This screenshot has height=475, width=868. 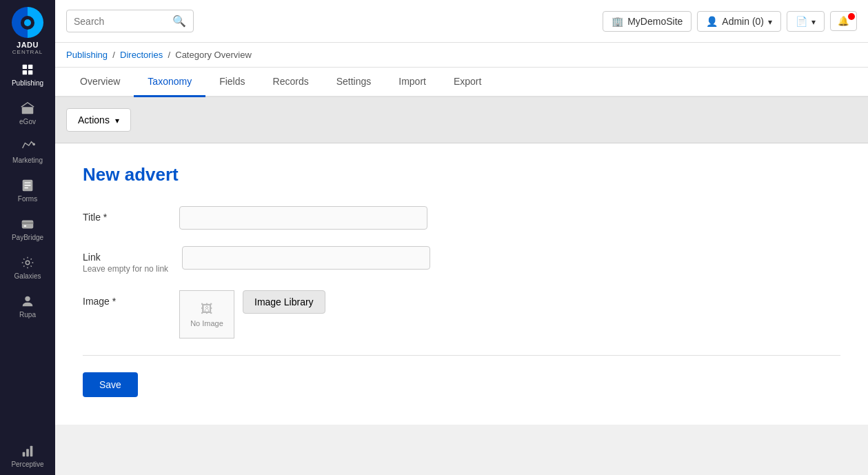 What do you see at coordinates (354, 83) in the screenshot?
I see `tab-settings: Settings` at bounding box center [354, 83].